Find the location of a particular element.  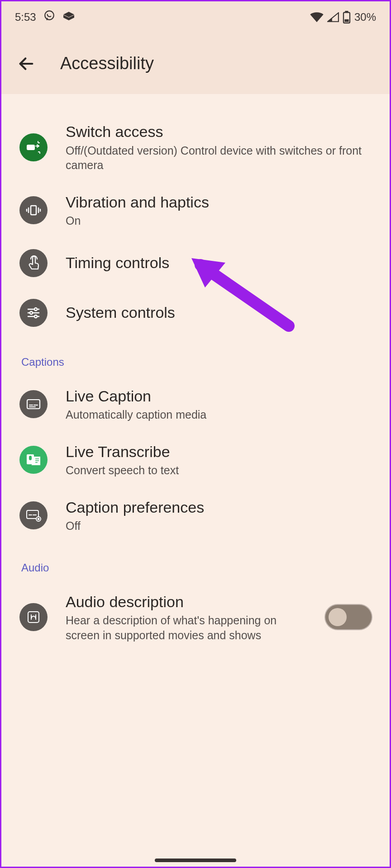

item-live-transcribe: Live Transcribe Convert speech to text is located at coordinates (196, 460).